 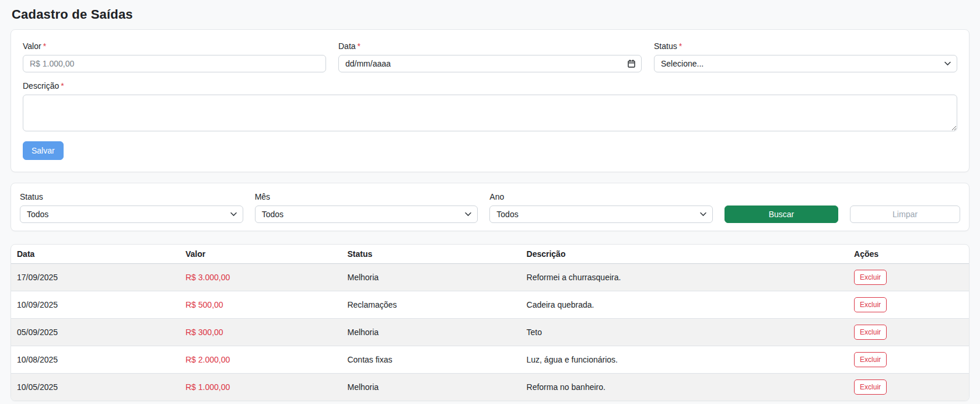 I want to click on filter-status-group: Status Todos, so click(x=132, y=208).